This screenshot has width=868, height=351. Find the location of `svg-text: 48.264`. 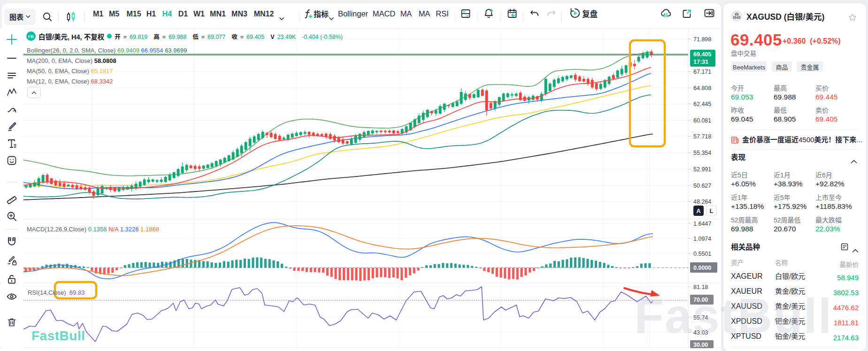

svg-text: 48.264 is located at coordinates (702, 202).